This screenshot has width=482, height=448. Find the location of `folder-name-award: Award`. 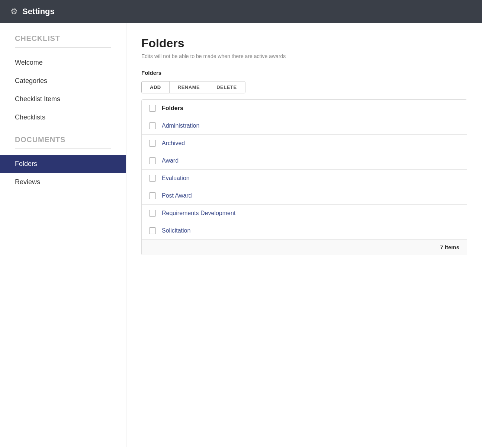

folder-name-award: Award is located at coordinates (170, 161).